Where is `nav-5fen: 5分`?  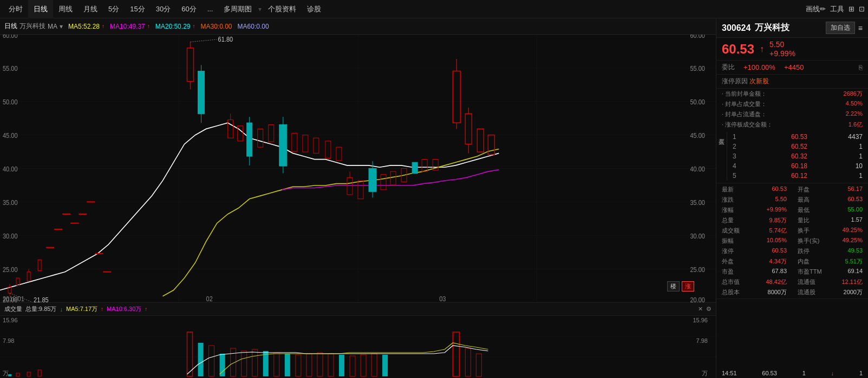
nav-5fen: 5分 is located at coordinates (114, 9).